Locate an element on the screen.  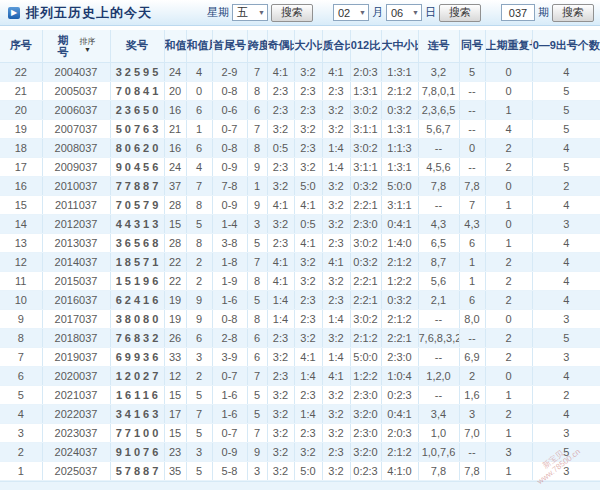
cell: 7,6,8,3,2 is located at coordinates (438, 338).